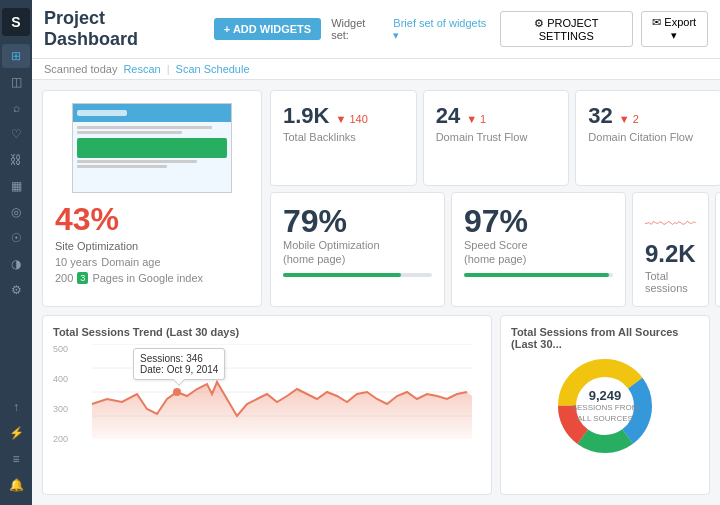  Describe the element at coordinates (152, 246) in the screenshot. I see `site-optimization-label: Site Optimization` at that location.